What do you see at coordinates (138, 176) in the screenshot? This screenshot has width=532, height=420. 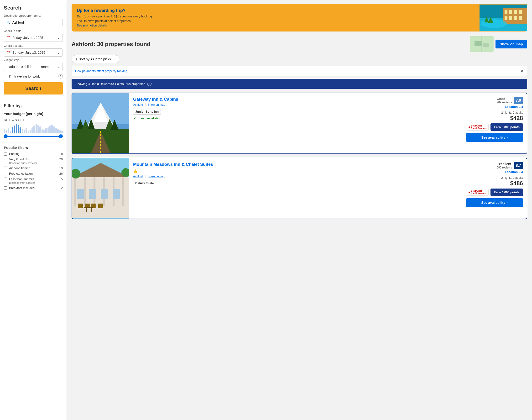 I see `property-city-link-2: Ashford` at bounding box center [138, 176].